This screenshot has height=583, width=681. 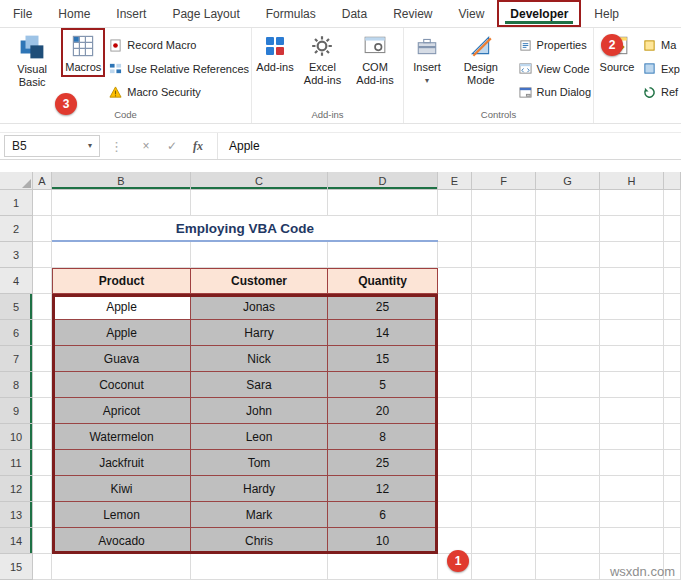 What do you see at coordinates (16, 567) in the screenshot?
I see `row-header-15: 15` at bounding box center [16, 567].